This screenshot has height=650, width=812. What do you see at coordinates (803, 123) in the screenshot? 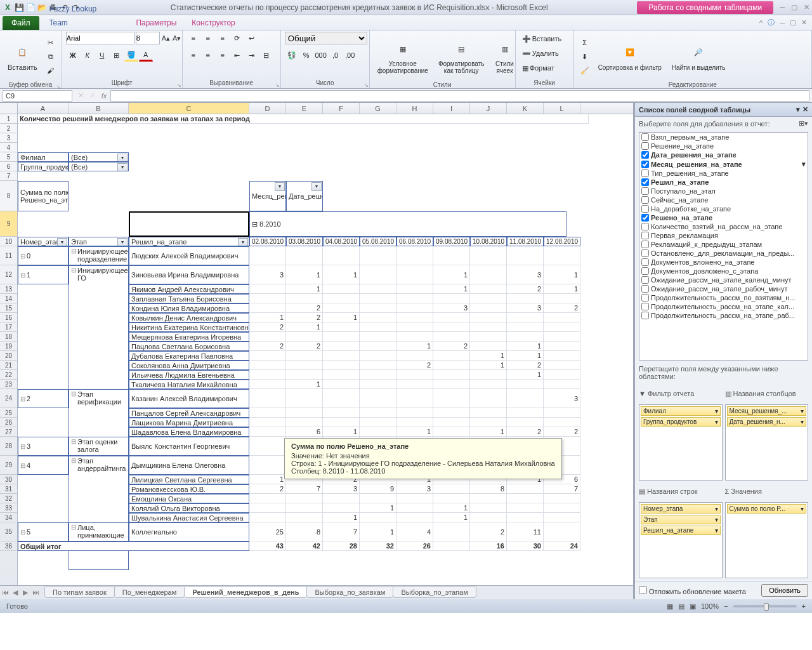
I see `pivot-layout-icon: ⊞▾` at bounding box center [803, 123].